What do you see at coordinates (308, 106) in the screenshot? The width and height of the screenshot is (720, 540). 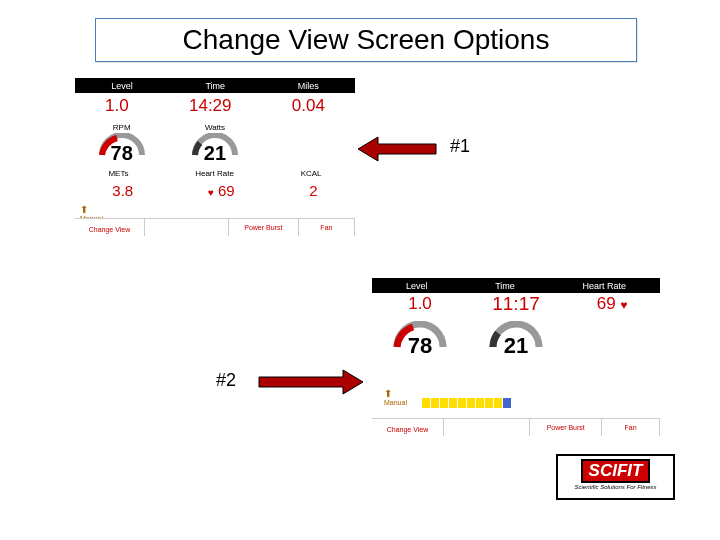 I see `val-miles: 0.04` at bounding box center [308, 106].